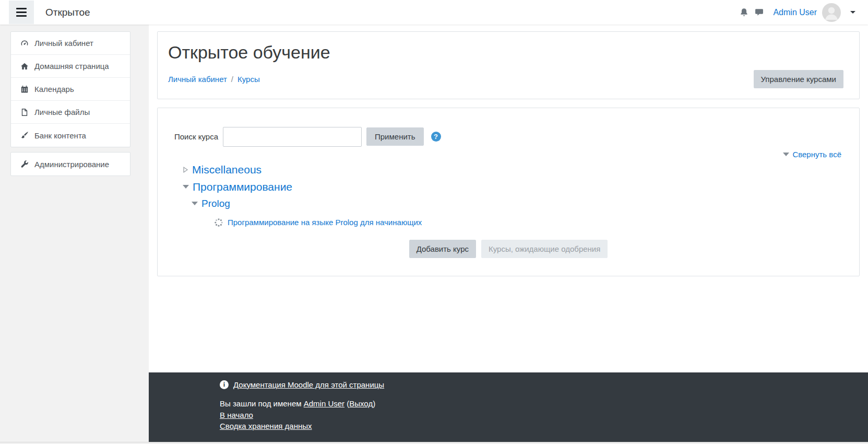 This screenshot has height=444, width=868. I want to click on add-course-button: Добавить курс, so click(443, 249).